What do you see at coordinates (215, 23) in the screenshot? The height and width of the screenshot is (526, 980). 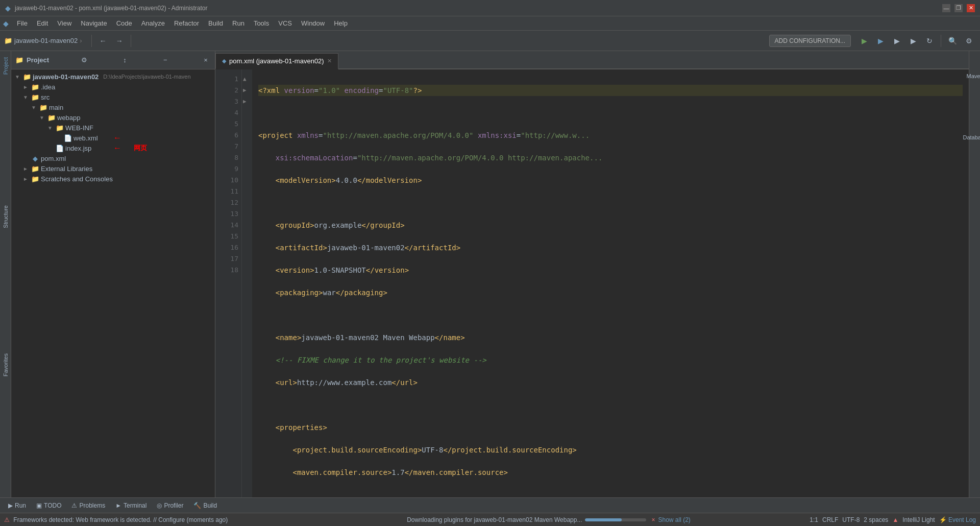 I see `menu-build: Build` at bounding box center [215, 23].